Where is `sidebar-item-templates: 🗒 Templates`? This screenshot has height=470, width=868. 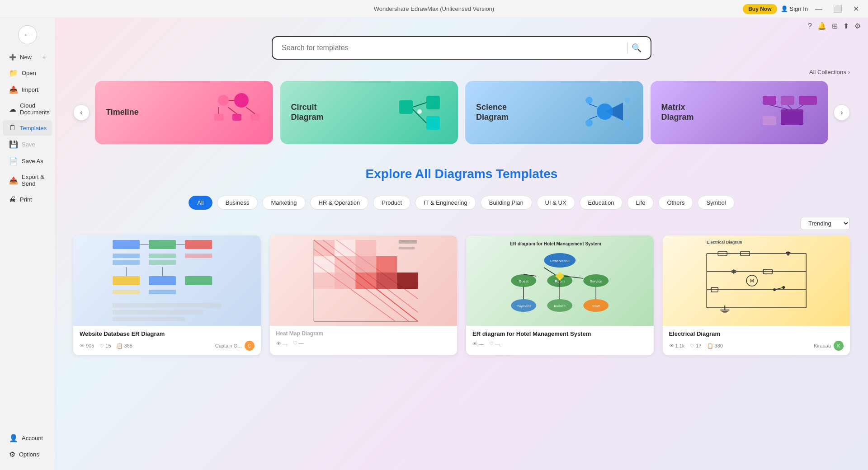 sidebar-item-templates: 🗒 Templates is located at coordinates (27, 128).